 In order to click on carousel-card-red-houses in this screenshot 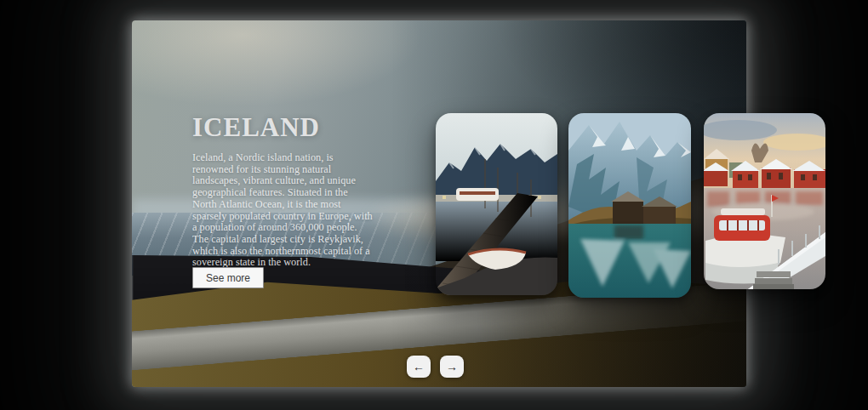, I will do `click(764, 201)`.